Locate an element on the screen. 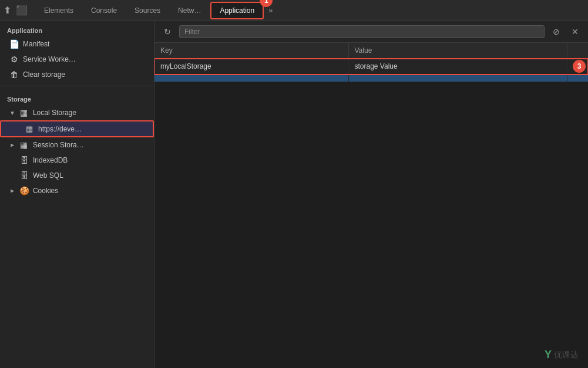  sidebar-item-service-workers: ⚙ Service Worke… is located at coordinates (77, 59).